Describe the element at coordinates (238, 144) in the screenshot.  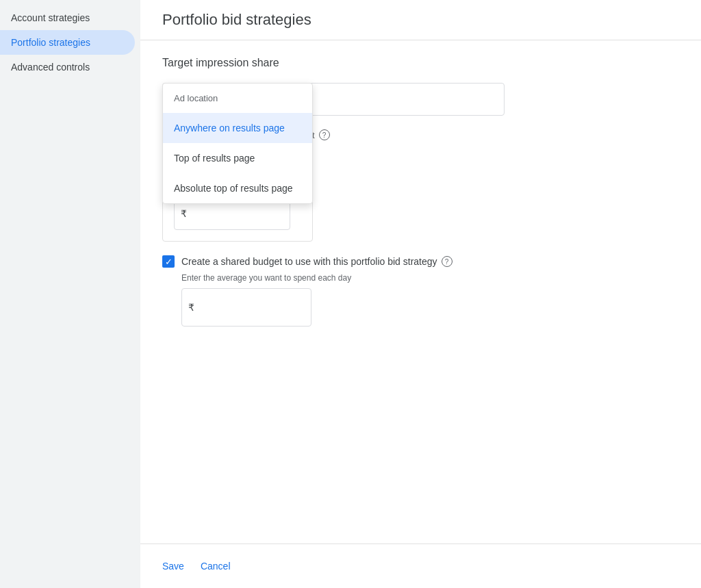
I see `ad-location-dropdown-menu: Ad location Anywhere on results page Top…` at that location.